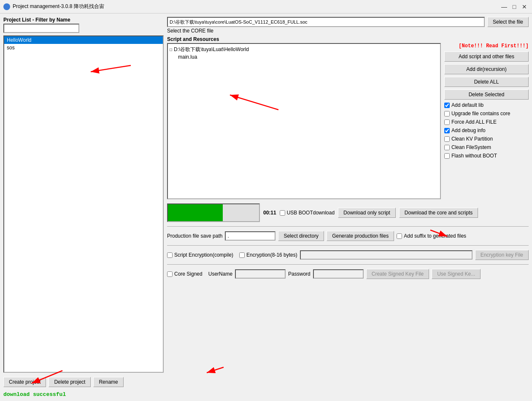  What do you see at coordinates (474, 122) in the screenshot?
I see `cb-force-add-label: Force Add ALL FILE` at bounding box center [474, 122].